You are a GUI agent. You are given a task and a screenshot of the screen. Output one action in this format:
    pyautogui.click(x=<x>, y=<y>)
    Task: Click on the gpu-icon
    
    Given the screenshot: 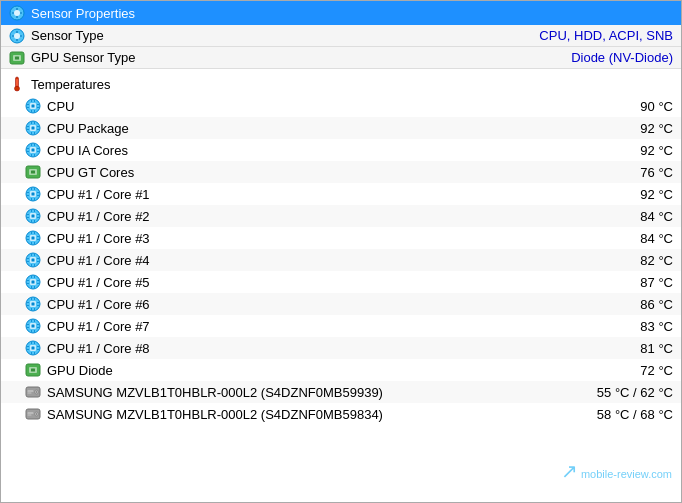 What is the action you would take?
    pyautogui.click(x=17, y=58)
    